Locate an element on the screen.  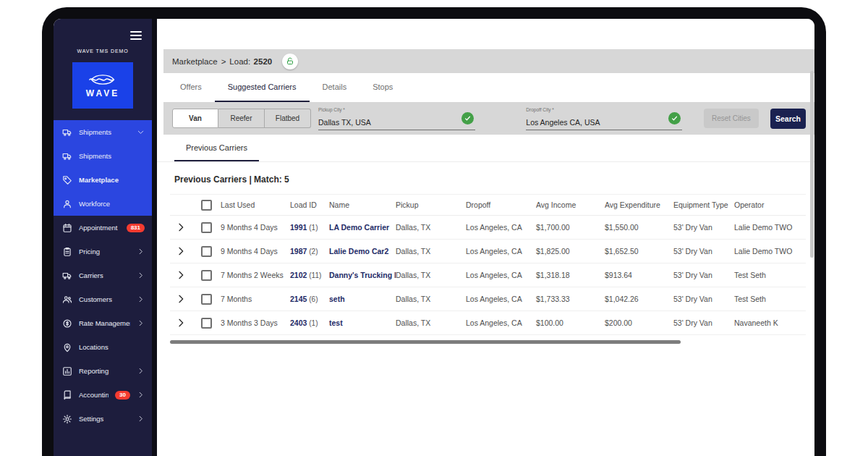
carrier-row: 7 Months 2145 (6) seth Dallas, TX Los An… is located at coordinates (488, 300).